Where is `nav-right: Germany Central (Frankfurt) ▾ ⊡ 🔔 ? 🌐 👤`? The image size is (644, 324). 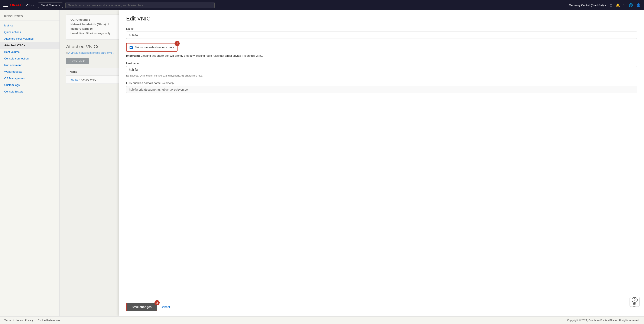 nav-right: Germany Central (Frankfurt) ▾ ⊡ 🔔 ? 🌐 👤 is located at coordinates (605, 5).